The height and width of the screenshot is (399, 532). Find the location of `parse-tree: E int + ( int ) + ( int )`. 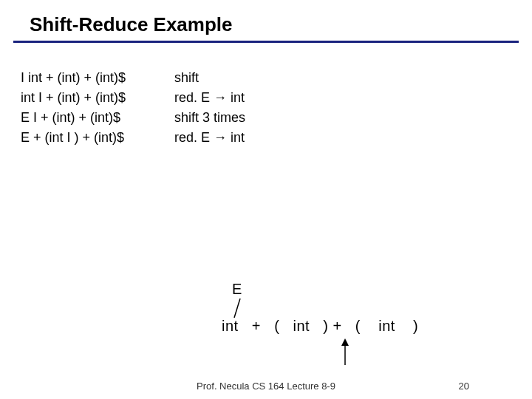

parse-tree: E int + ( int ) + ( int ) is located at coordinates (373, 325).